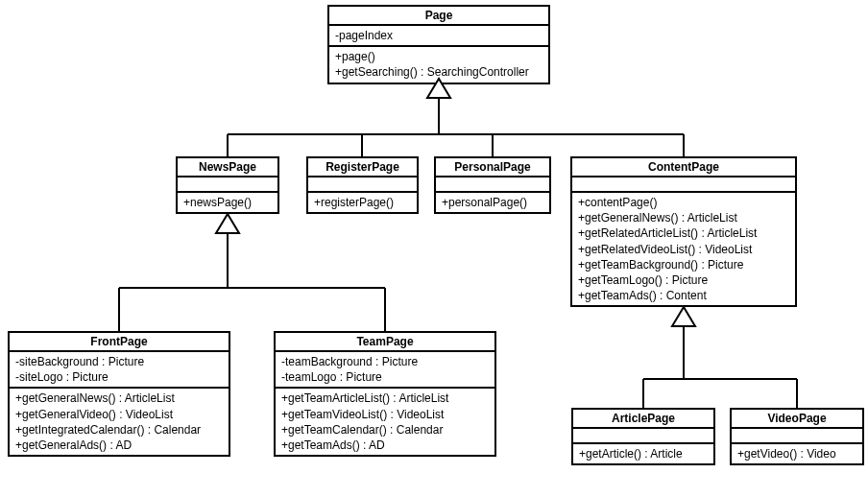  I want to click on op-line: +getTeamBackground() : Picture, so click(684, 265).